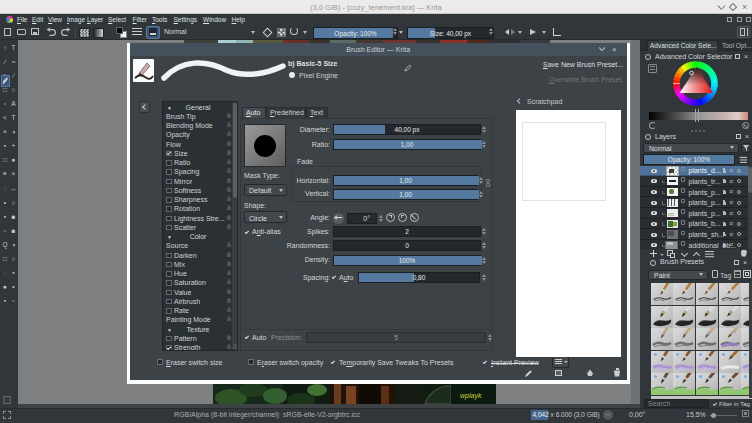 The width and height of the screenshot is (752, 423). Describe the element at coordinates (471, 396) in the screenshot. I see `svg-text: wplayk` at that location.